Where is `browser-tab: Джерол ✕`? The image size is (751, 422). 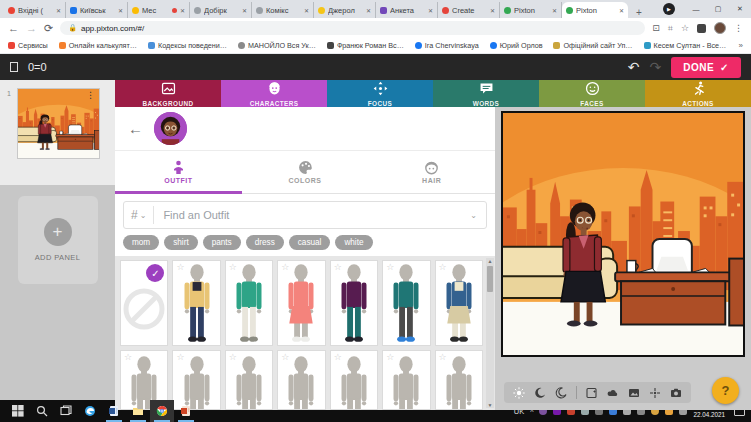 browser-tab: Джерол ✕ is located at coordinates (345, 10).